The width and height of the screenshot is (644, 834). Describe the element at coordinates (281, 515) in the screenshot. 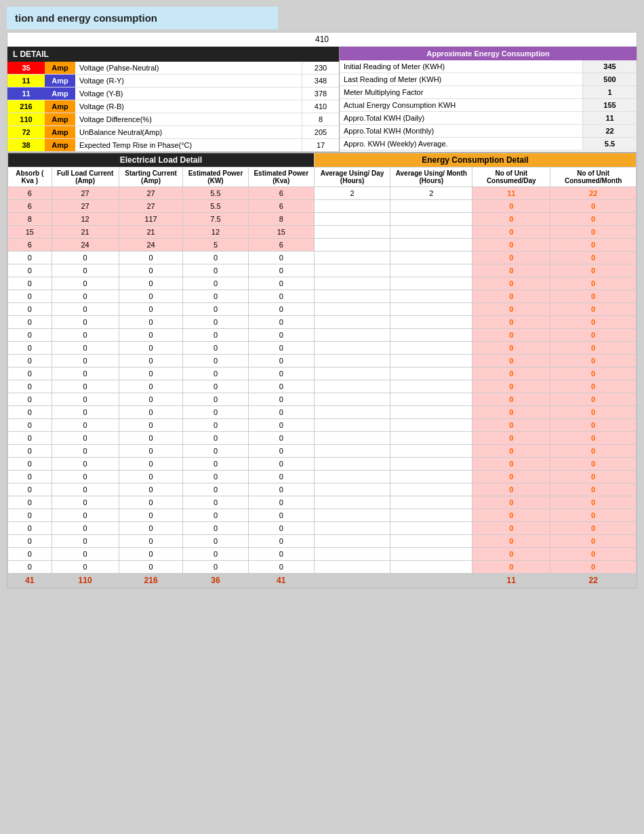

I see `cell-r25-c4: 0` at that location.